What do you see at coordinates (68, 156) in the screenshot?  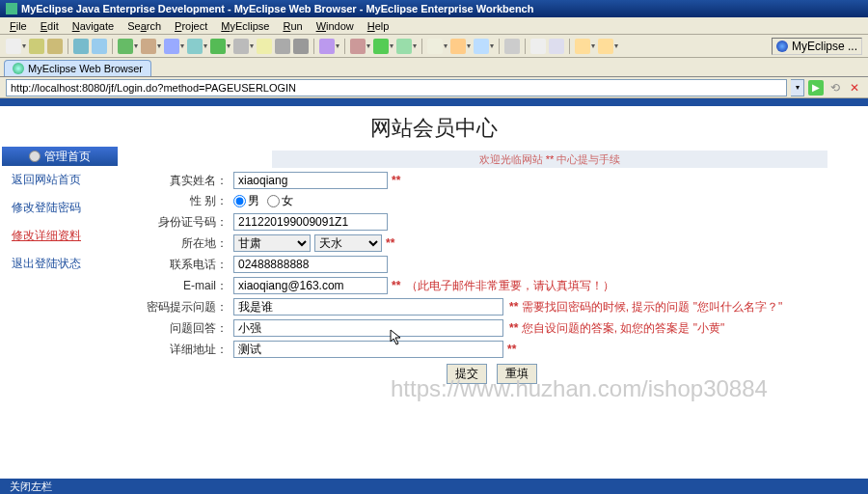 I see `sidebar-header-label: 管理首页` at bounding box center [68, 156].